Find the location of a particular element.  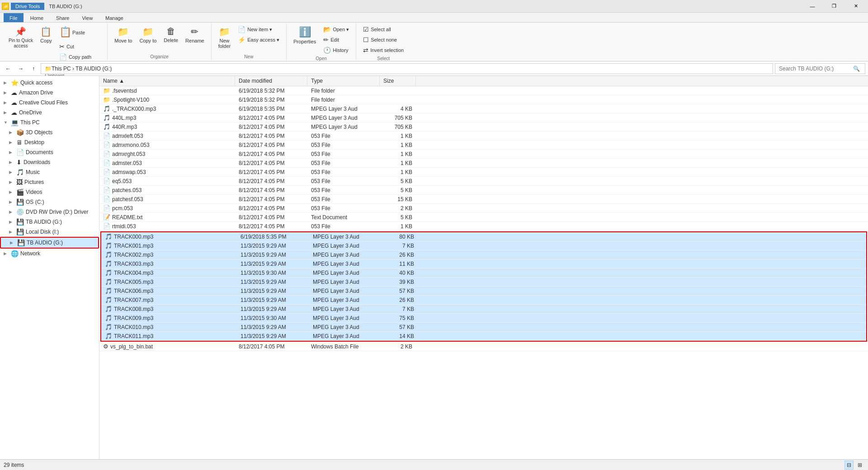

file-row: 📄 patches.053 8/12/2017 4:05 PM 053 File… is located at coordinates (484, 190).